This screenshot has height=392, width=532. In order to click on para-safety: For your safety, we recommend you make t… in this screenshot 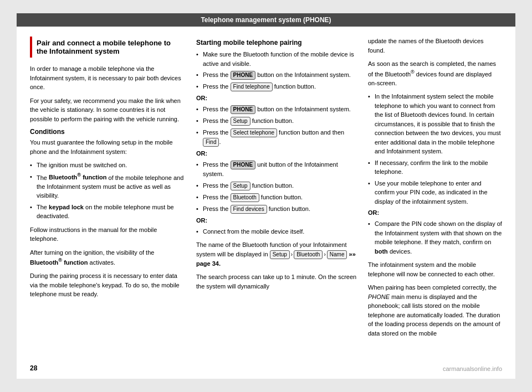, I will do `click(108, 110)`.